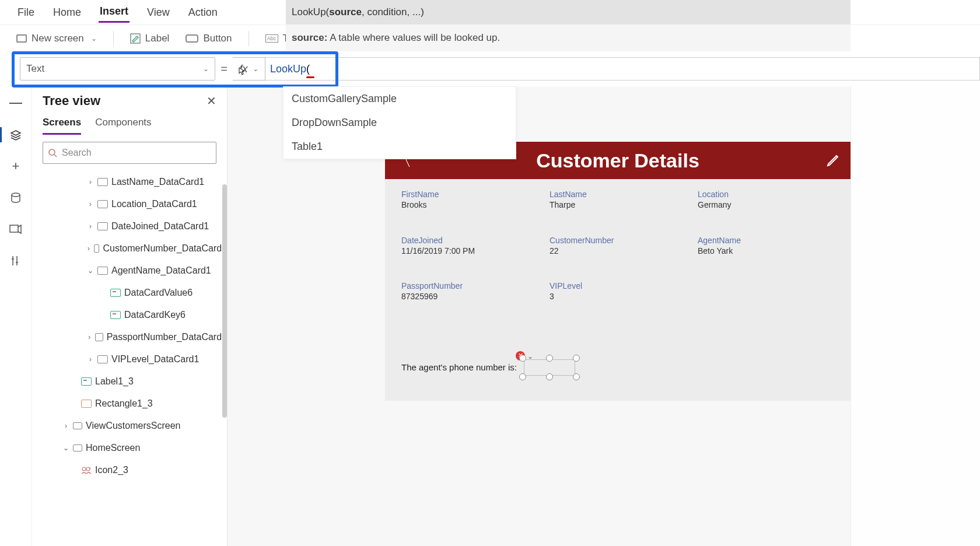 The height and width of the screenshot is (546, 980). Describe the element at coordinates (400, 147) in the screenshot. I see `suggestion-table1: Table1` at that location.